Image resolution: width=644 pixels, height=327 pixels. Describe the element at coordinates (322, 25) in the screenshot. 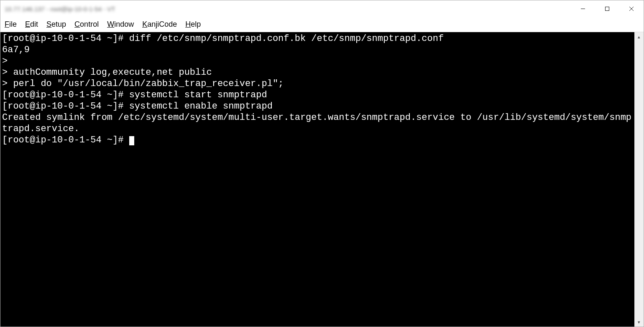

I see `menubar: File Edit Setup Control Window KanjiCode…` at that location.